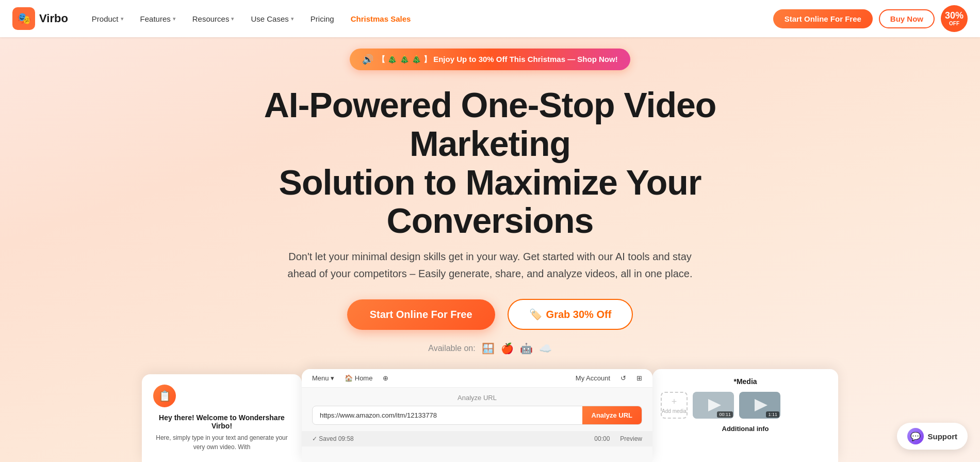 The height and width of the screenshot is (462, 980). I want to click on windows-icon: 🪟, so click(488, 348).